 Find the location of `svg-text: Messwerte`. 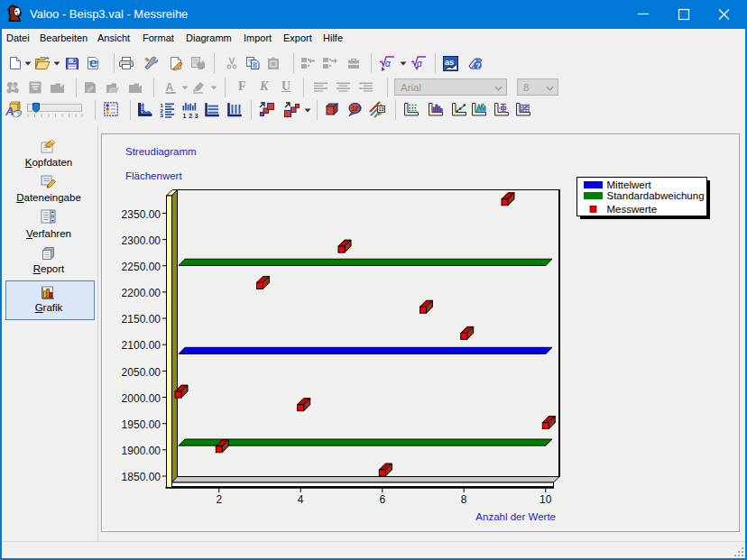

svg-text: Messwerte is located at coordinates (632, 209).